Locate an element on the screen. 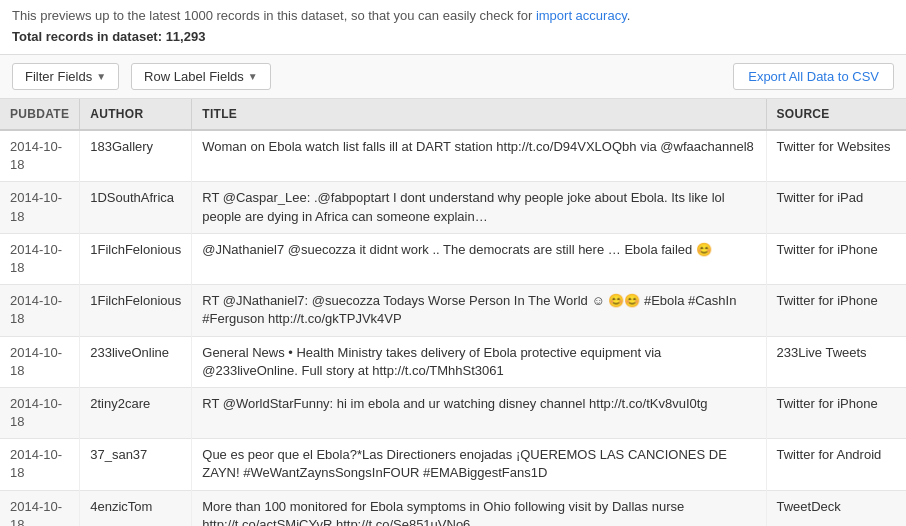 The height and width of the screenshot is (526, 906). cell-title: RT @JNathaniel7: @suecozza Todays Worse … is located at coordinates (479, 310).